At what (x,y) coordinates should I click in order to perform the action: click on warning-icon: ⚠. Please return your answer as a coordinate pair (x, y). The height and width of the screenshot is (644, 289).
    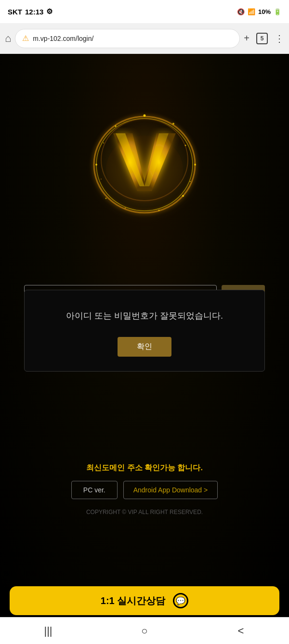
    Looking at the image, I should click on (26, 39).